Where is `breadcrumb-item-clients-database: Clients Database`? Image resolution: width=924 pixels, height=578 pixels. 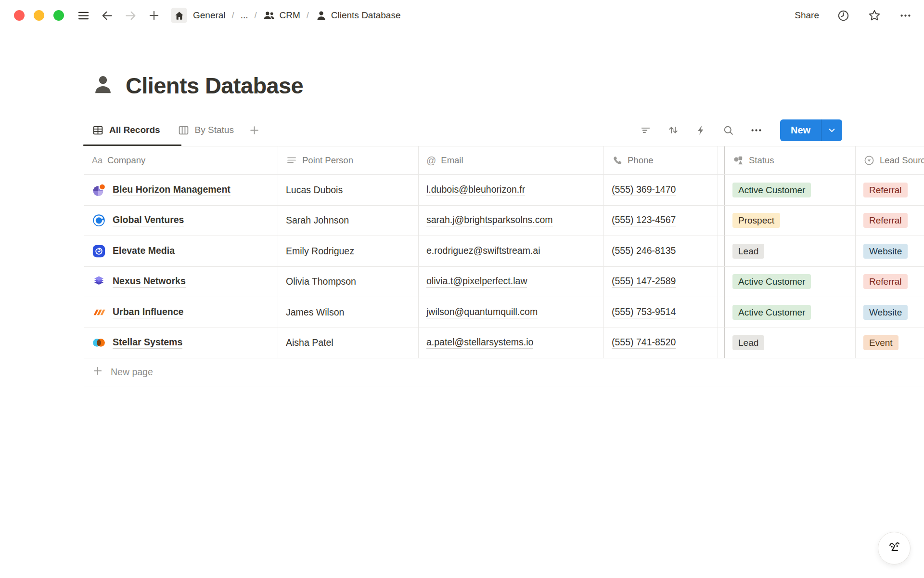
breadcrumb-item-clients-database: Clients Database is located at coordinates (358, 15).